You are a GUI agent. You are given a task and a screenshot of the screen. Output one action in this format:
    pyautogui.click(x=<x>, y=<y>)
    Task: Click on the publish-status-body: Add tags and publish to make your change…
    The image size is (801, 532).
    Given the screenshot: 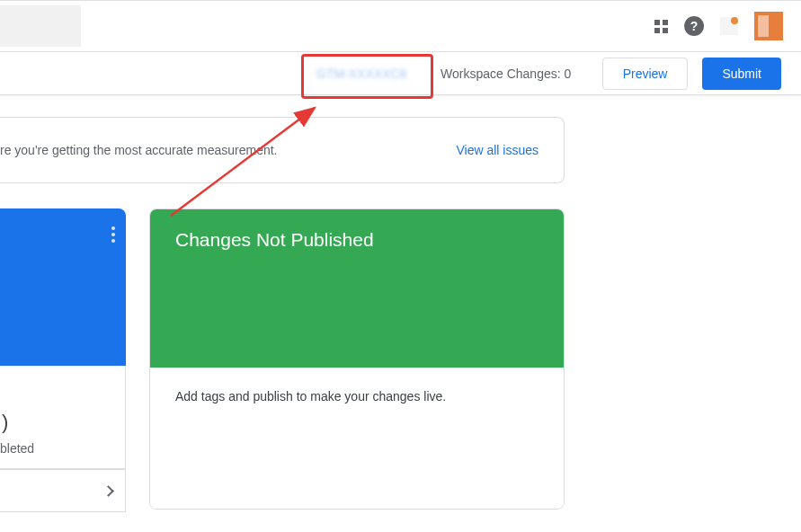 What is the action you would take?
    pyautogui.click(x=357, y=439)
    